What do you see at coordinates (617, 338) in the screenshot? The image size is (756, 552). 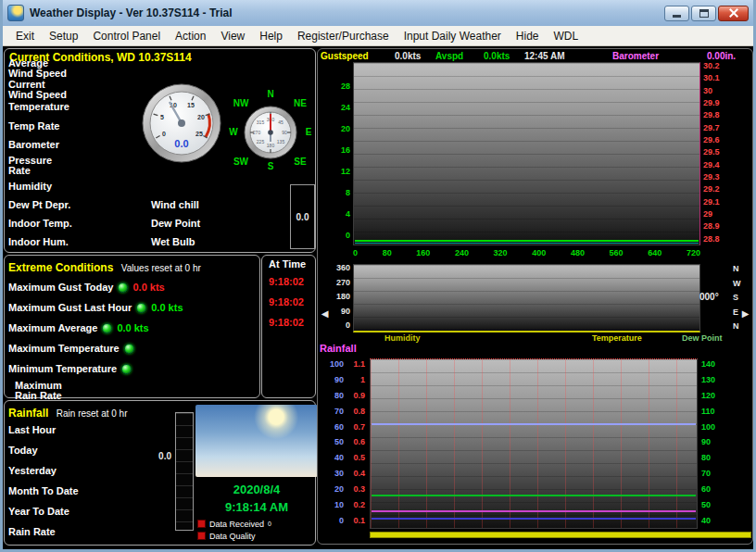 I see `legend-temperature: Temperature` at bounding box center [617, 338].